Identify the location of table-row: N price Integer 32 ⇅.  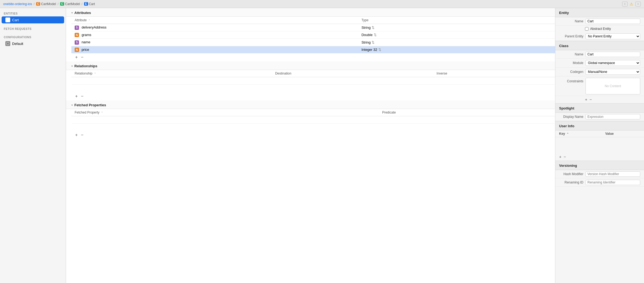
(313, 49).